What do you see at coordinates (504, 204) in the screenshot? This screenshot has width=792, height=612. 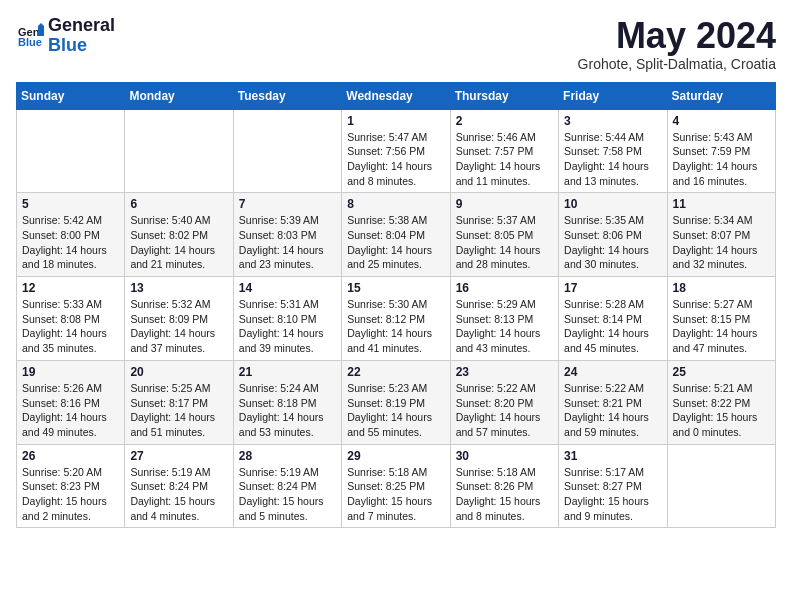 I see `day-number: 9` at bounding box center [504, 204].